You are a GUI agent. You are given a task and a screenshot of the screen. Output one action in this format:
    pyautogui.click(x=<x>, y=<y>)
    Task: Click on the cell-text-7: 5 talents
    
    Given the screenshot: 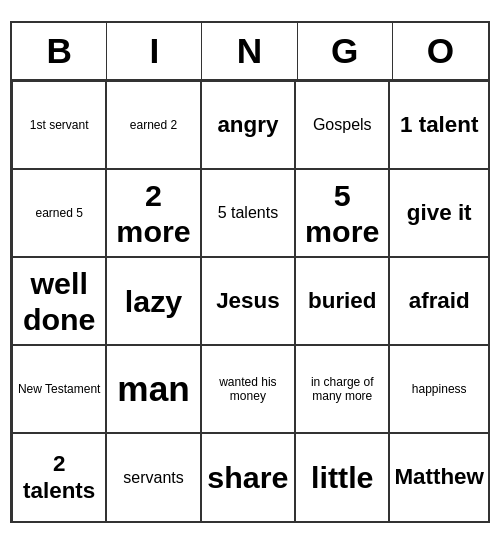 What is the action you would take?
    pyautogui.click(x=248, y=212)
    